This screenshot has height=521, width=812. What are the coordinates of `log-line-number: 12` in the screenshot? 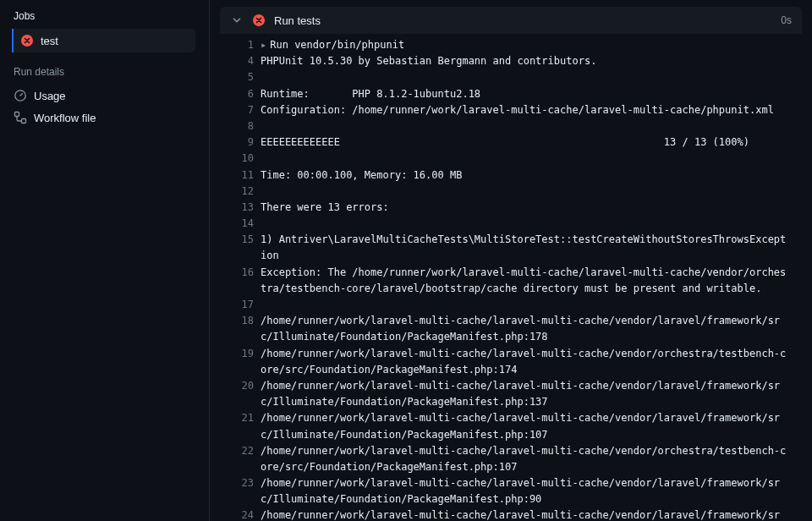 It's located at (245, 191).